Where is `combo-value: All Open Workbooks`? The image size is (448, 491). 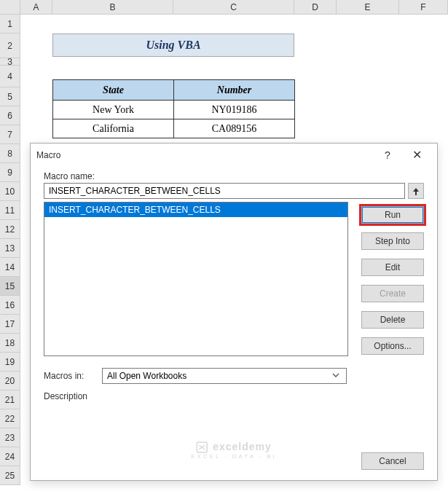 combo-value: All Open Workbooks is located at coordinates (147, 376).